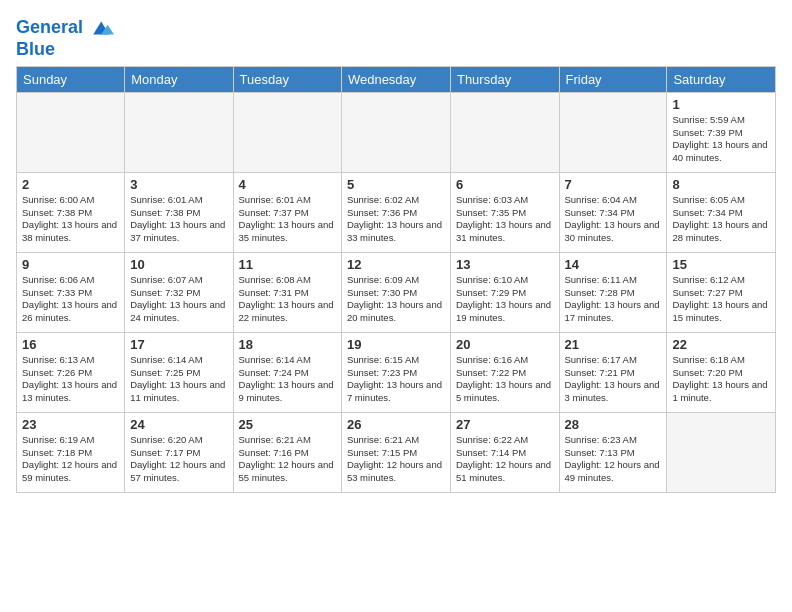  Describe the element at coordinates (396, 79) in the screenshot. I see `day-header-wednesday: Wednesday` at that location.